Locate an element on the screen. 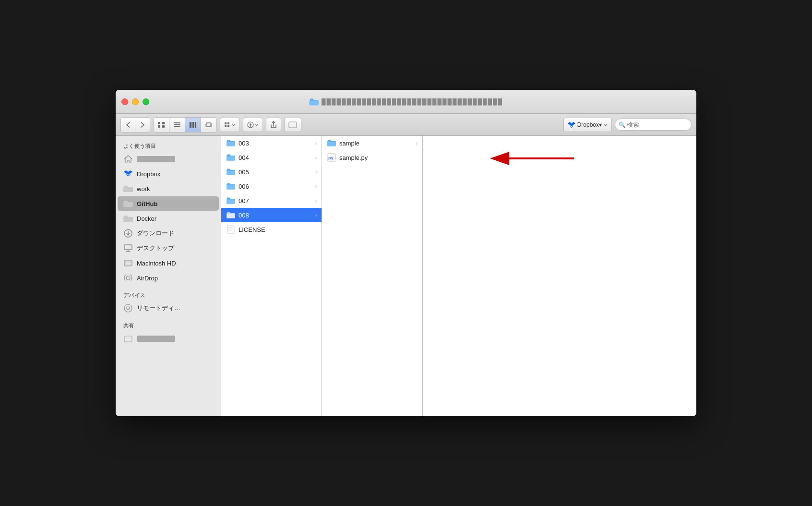 The height and width of the screenshot is (506, 812). remote-icon is located at coordinates (128, 308).